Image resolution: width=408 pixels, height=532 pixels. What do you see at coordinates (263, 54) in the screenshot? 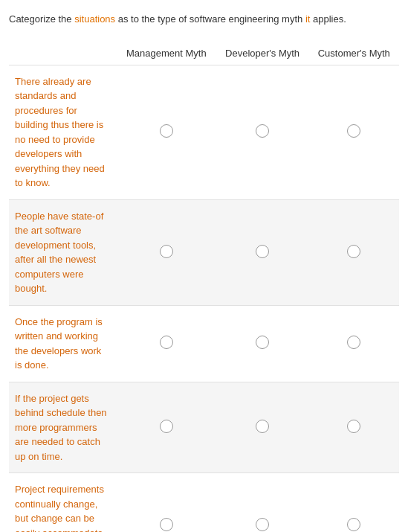
I see `column-header-developer: Developer's Myth` at bounding box center [263, 54].